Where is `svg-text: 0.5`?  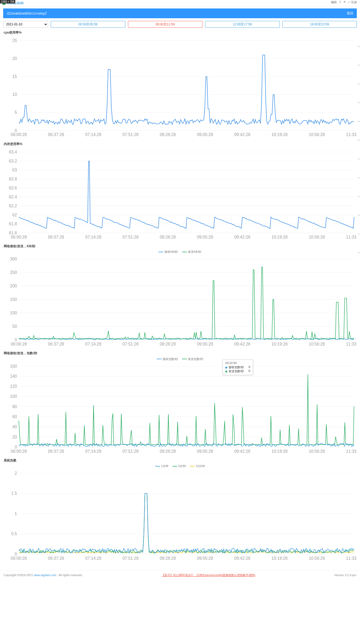
svg-text: 0.5 is located at coordinates (14, 534).